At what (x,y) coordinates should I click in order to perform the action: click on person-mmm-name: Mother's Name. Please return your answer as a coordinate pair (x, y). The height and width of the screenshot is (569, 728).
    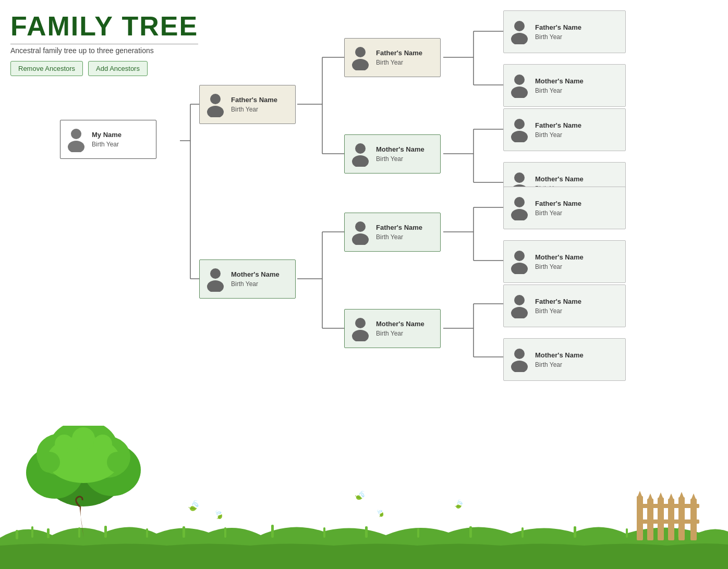
    Looking at the image, I should click on (559, 355).